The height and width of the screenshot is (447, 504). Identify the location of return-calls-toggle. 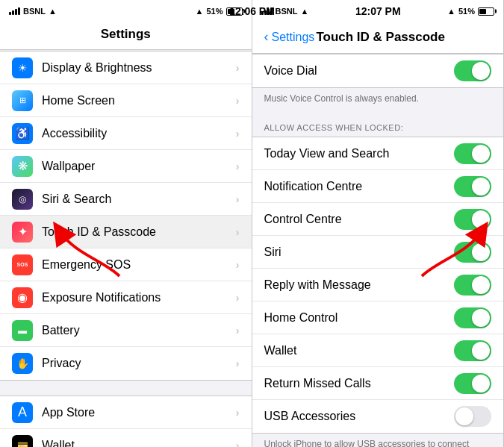
(473, 384).